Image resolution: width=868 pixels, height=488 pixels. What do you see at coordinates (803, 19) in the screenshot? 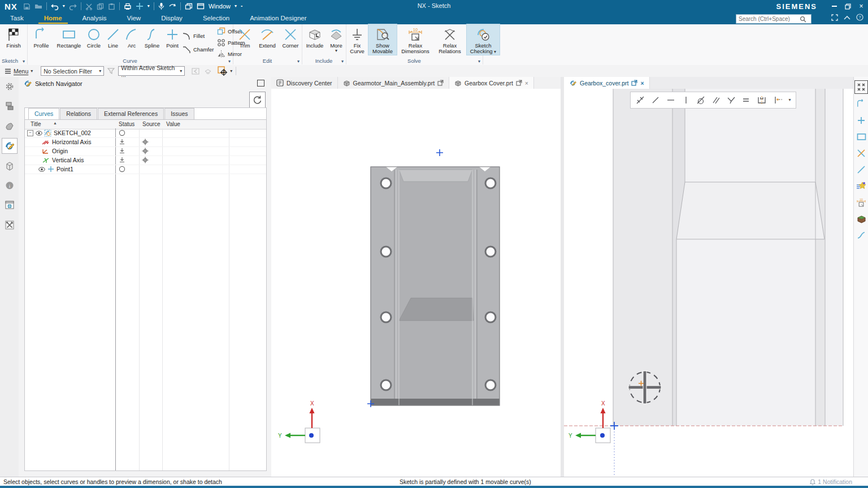
I see `search-icon` at bounding box center [803, 19].